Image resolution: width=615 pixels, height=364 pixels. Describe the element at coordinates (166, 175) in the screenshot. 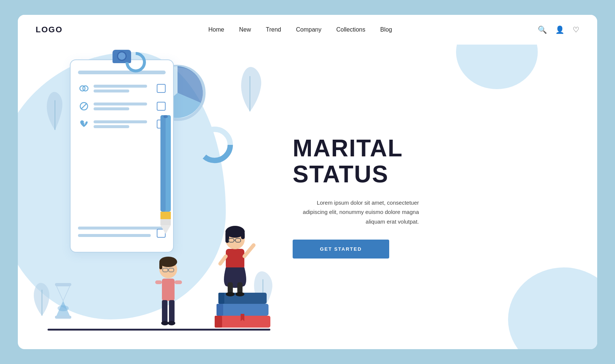

I see `giant-pen-icon` at that location.